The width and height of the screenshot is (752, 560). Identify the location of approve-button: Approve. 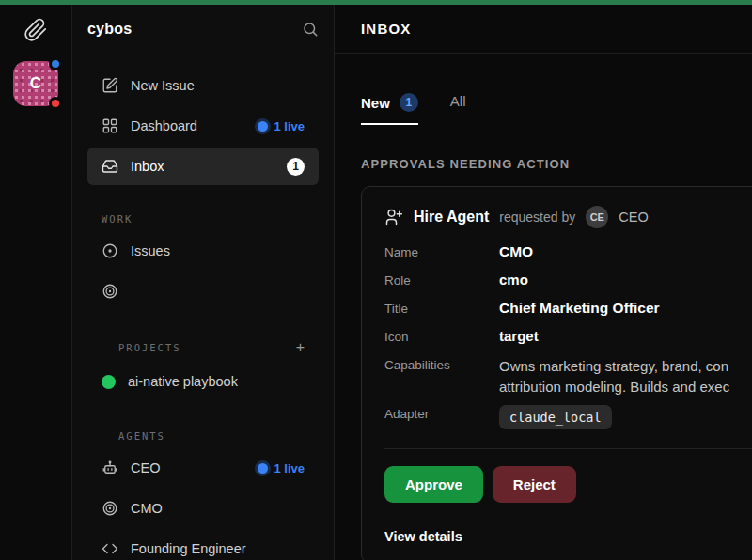
(434, 485).